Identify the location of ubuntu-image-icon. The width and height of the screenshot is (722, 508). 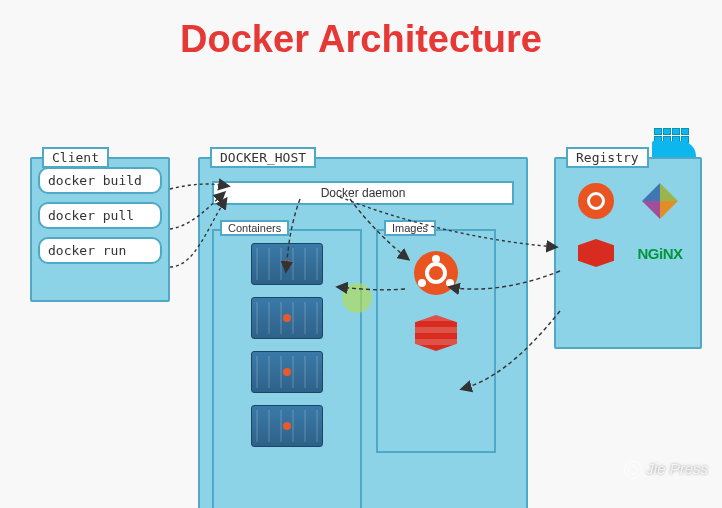
(436, 273).